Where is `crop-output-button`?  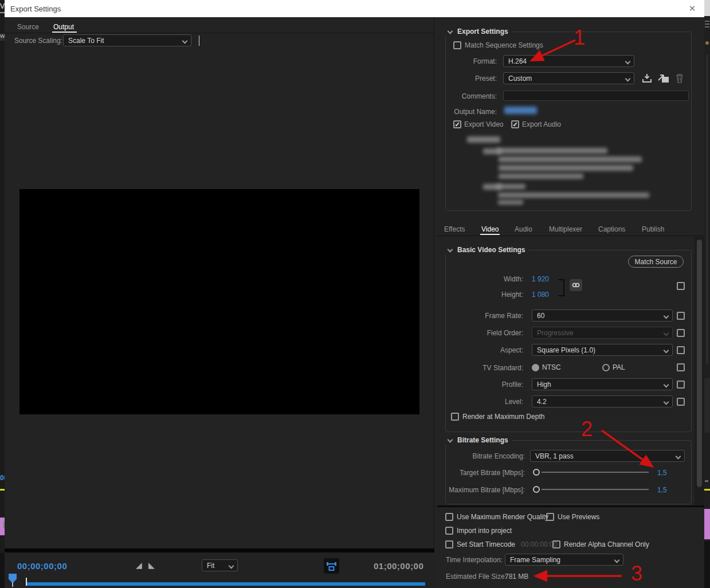 crop-output-button is located at coordinates (331, 566).